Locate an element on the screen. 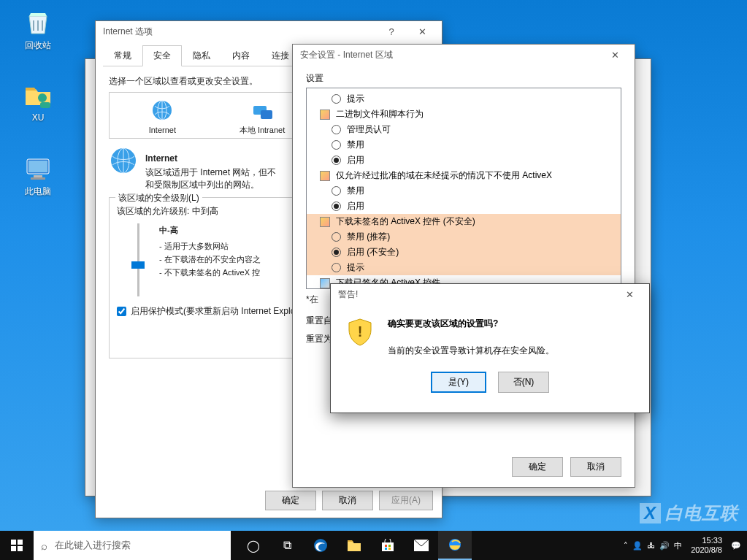  titlebar: 警告! ✕ is located at coordinates (490, 294).